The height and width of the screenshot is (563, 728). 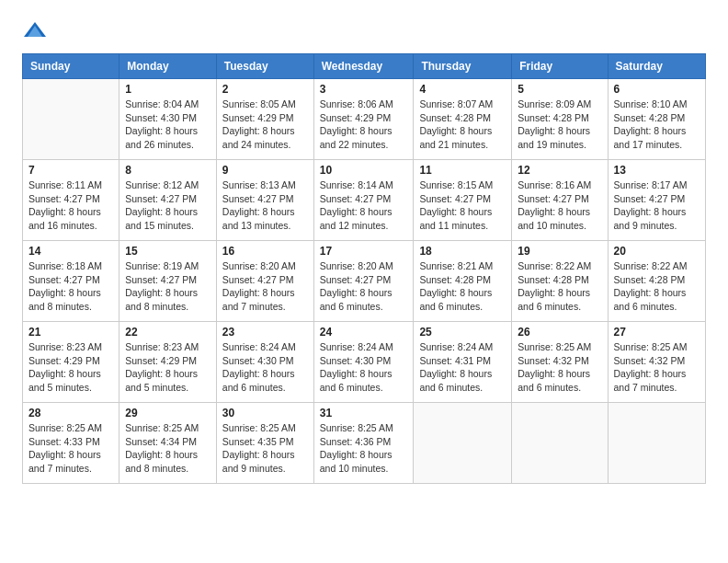 What do you see at coordinates (463, 120) in the screenshot?
I see `day-cell: 4Sunrise: 8:07 AM Sunset: 4:28 PM Daylig…` at bounding box center [463, 120].